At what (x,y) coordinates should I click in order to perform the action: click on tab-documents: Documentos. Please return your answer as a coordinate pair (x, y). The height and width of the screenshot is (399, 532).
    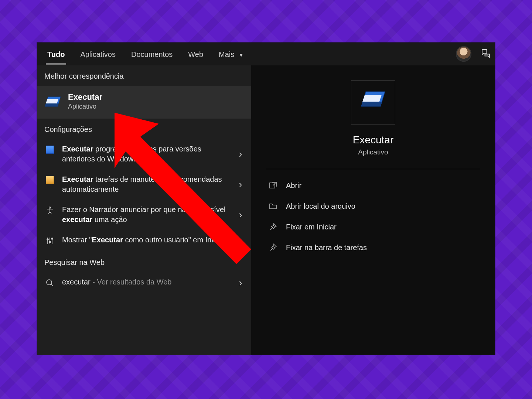
    Looking at the image, I should click on (152, 54).